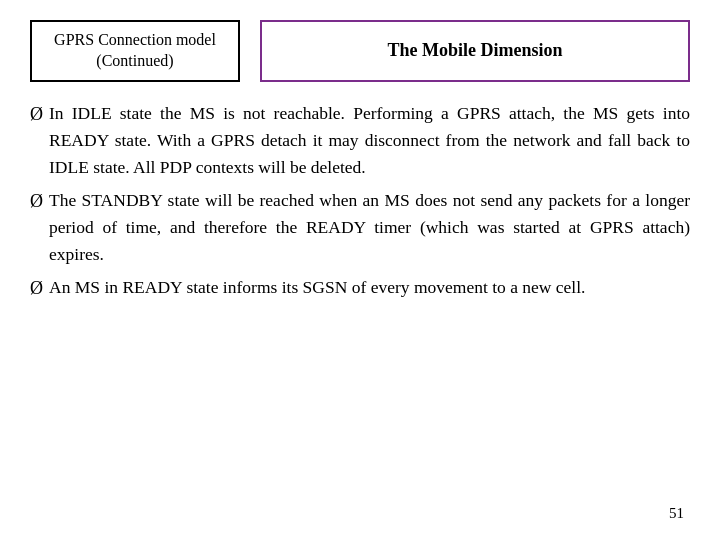 The image size is (720, 540). What do you see at coordinates (370, 228) in the screenshot?
I see `paragraph-2-text: The STANDBY state will be reached when a…` at bounding box center [370, 228].